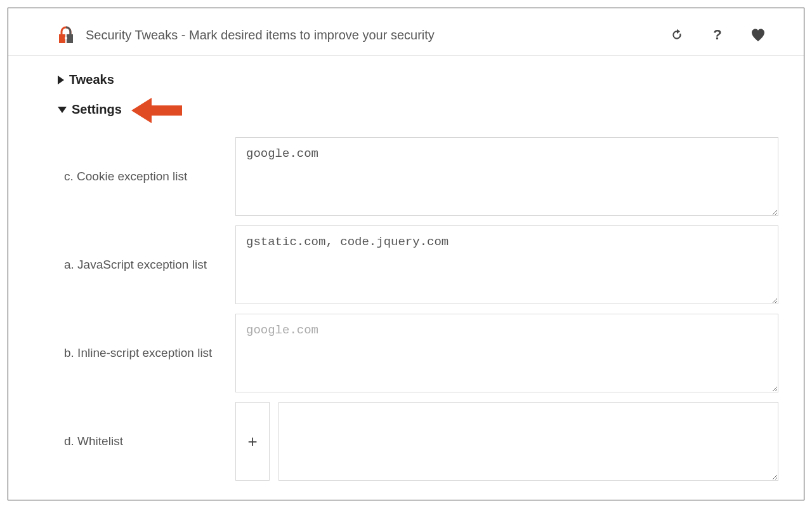 This screenshot has height=508, width=812. I want to click on help-button: ?, so click(717, 35).